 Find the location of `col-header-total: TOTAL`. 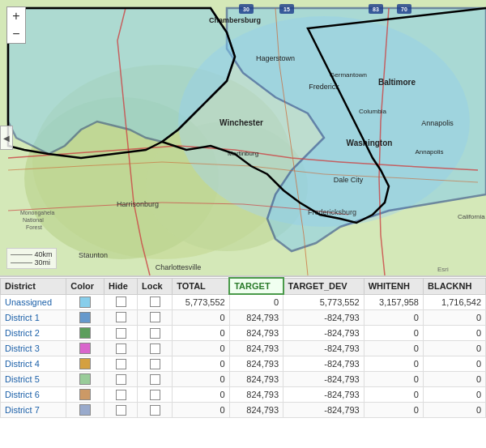

col-header-total: TOTAL is located at coordinates (201, 286).